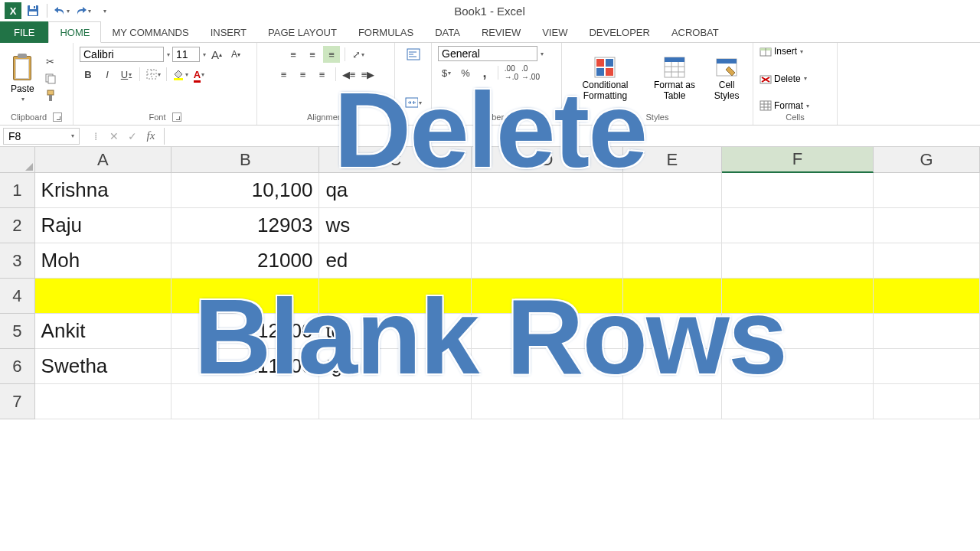 This screenshot has width=980, height=551. Describe the element at coordinates (245, 367) in the screenshot. I see `cell: 111200` at that location.